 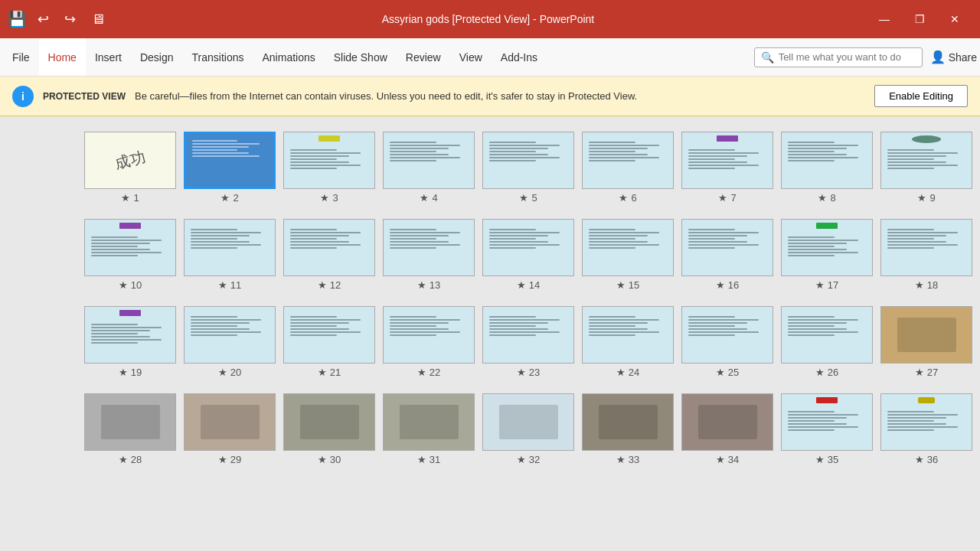 I want to click on save-icon: 💾, so click(x=17, y=19).